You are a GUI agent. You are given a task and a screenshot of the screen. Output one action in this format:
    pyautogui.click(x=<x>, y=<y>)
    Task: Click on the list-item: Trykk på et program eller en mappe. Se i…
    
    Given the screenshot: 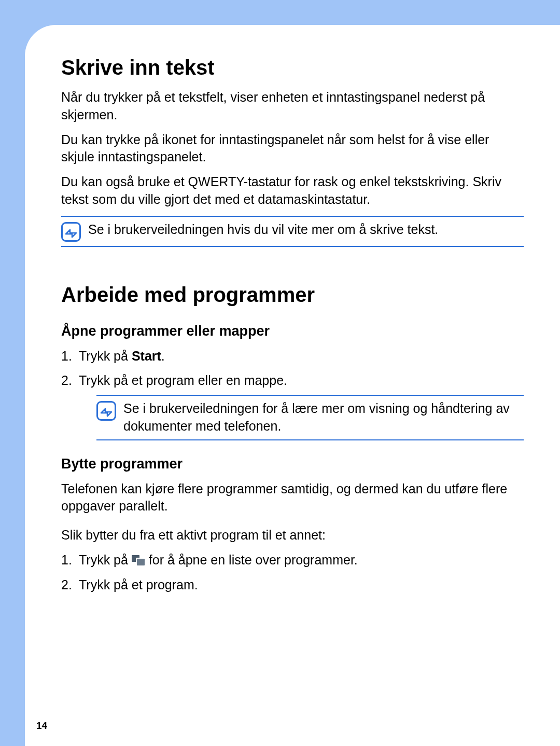 What is the action you would take?
    pyautogui.click(x=292, y=406)
    